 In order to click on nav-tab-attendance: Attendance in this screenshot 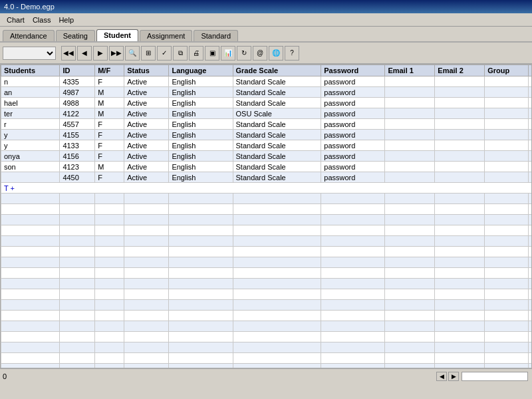, I will do `click(29, 36)`.